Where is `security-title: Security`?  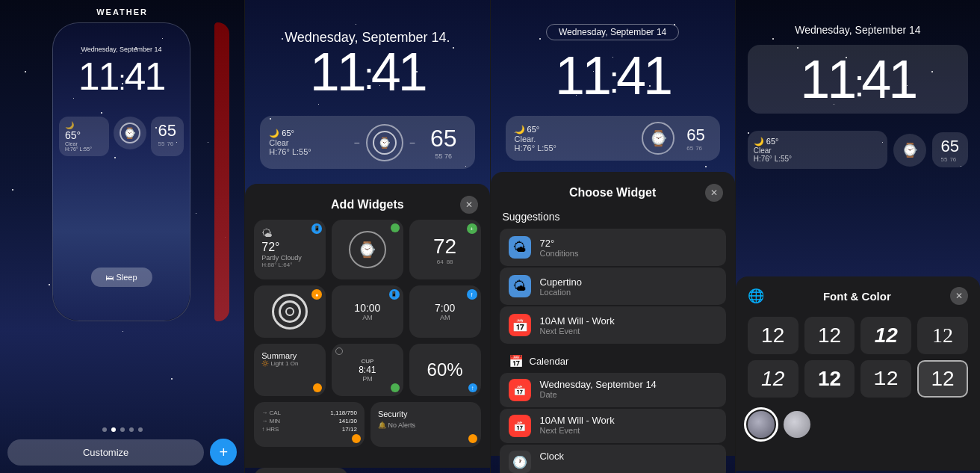
security-title: Security is located at coordinates (426, 414).